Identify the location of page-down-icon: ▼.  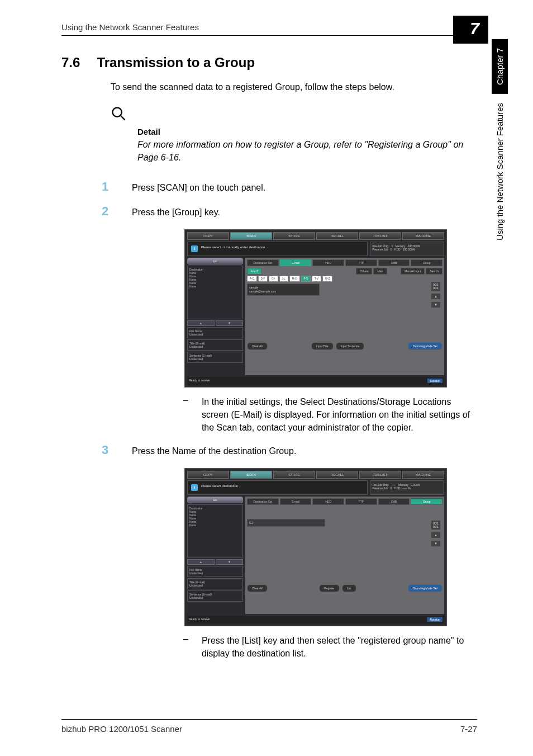
(436, 305).